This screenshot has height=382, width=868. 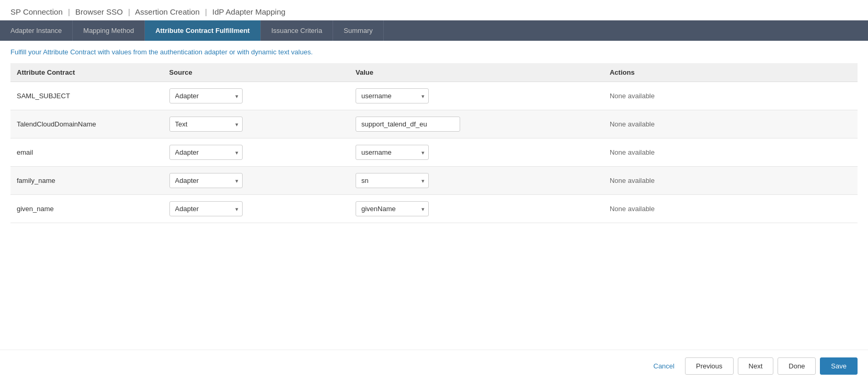 What do you see at coordinates (434, 73) in the screenshot?
I see `table-header-row: Attribute Contract Source Value Actions` at bounding box center [434, 73].